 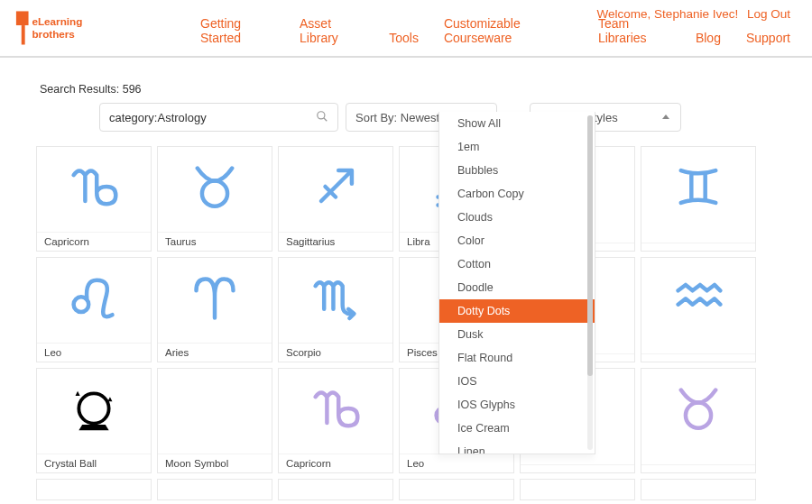 I want to click on style-option: Dotty Dots, so click(x=517, y=311).